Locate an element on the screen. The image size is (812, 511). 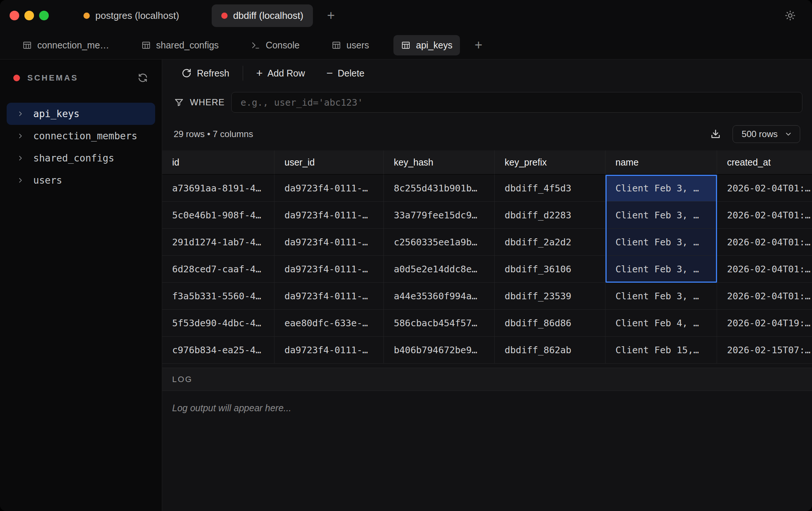
tab-label: users is located at coordinates (358, 45).